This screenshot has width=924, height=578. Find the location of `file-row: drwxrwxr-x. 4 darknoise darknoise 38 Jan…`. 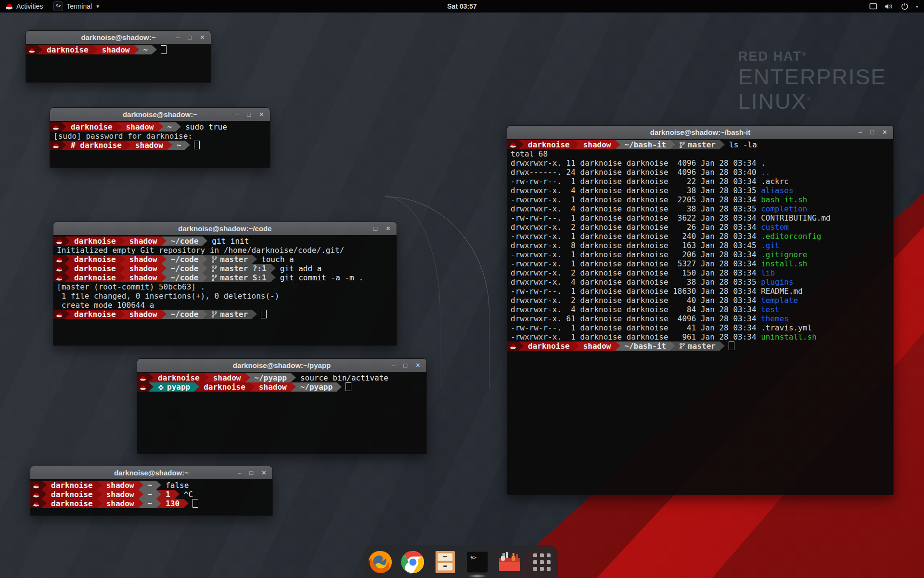

file-row: drwxrwxr-x. 4 darknoise darknoise 38 Jan… is located at coordinates (634, 282).